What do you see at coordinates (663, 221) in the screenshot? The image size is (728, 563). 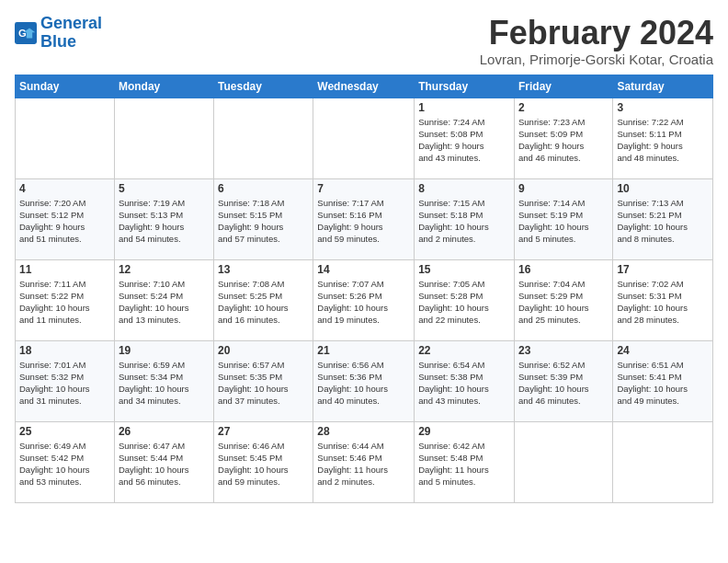 I see `day-detail: Sunrise: 7:13 AM Sunset: 5:21 PM Dayligh…` at bounding box center [663, 221].